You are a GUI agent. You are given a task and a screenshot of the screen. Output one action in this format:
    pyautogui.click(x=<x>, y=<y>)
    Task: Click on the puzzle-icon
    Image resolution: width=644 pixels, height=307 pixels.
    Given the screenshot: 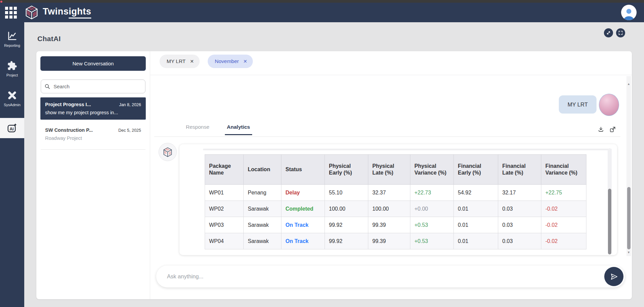 What is the action you would take?
    pyautogui.click(x=12, y=66)
    